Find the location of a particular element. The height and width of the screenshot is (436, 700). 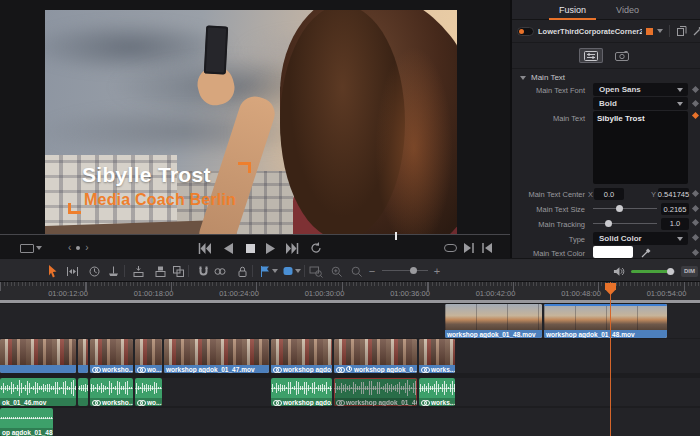

loop-button is located at coordinates (316, 248).